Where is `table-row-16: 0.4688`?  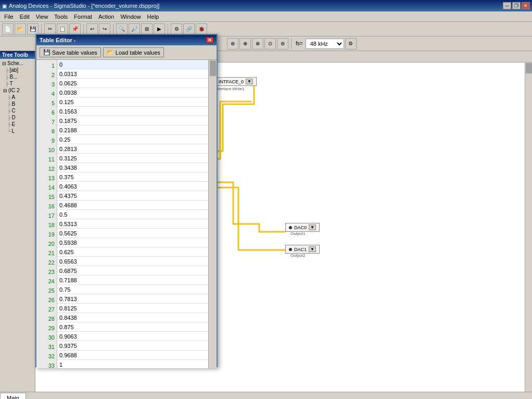 table-row-16: 0.4688 is located at coordinates (133, 205).